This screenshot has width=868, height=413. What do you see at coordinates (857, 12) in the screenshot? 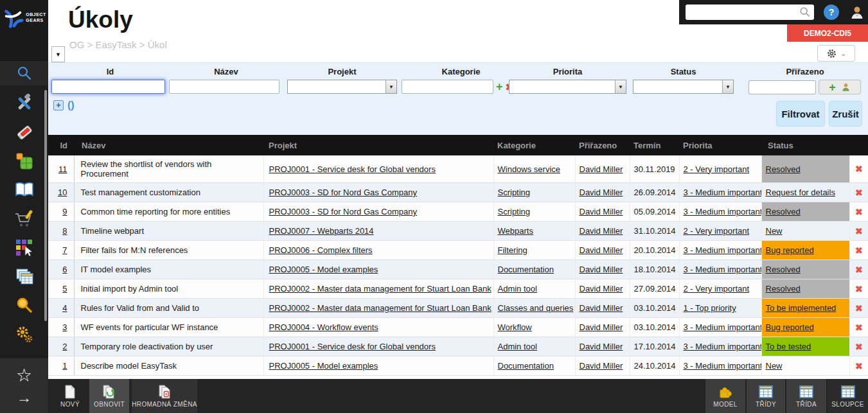
I see `user-profile-button` at bounding box center [857, 12].